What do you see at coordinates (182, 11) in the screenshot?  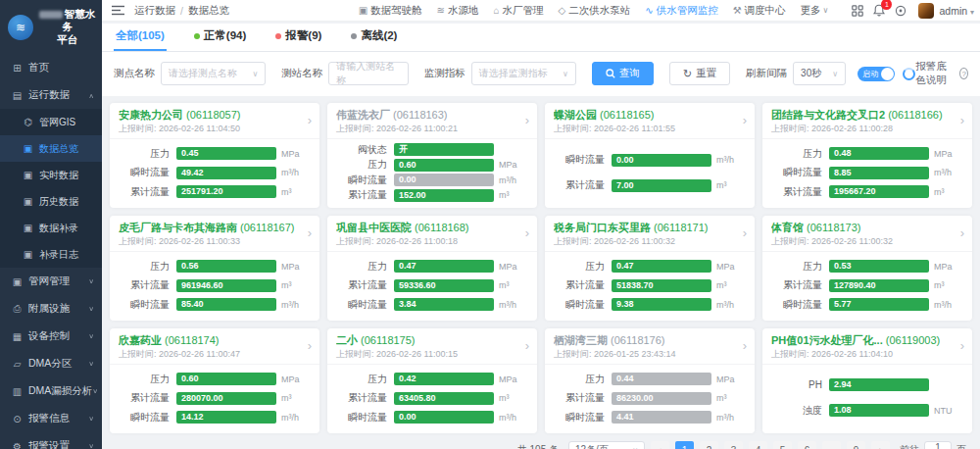 I see `breadcrumb: 运行数据 / 数据总览` at bounding box center [182, 11].